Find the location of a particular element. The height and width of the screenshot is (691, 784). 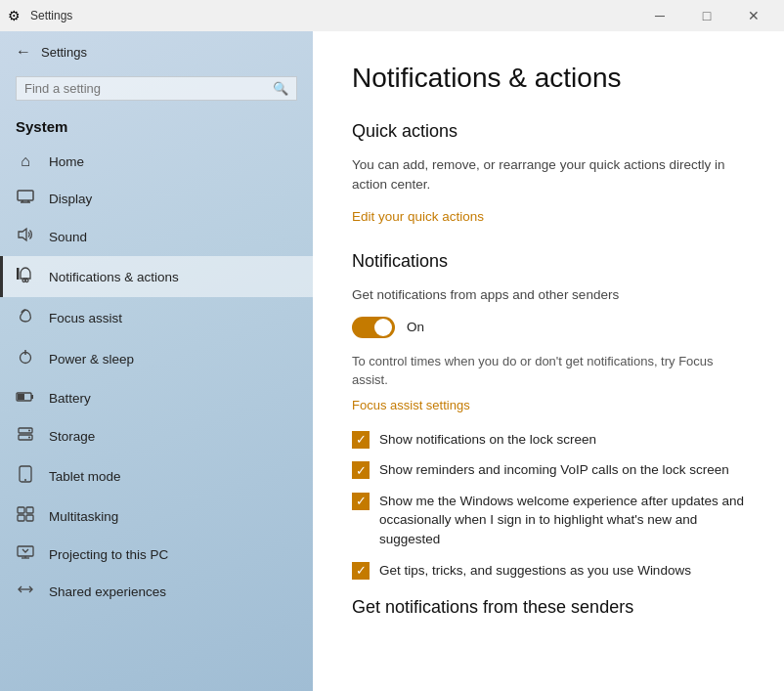

close-button: ✕ is located at coordinates (754, 16).